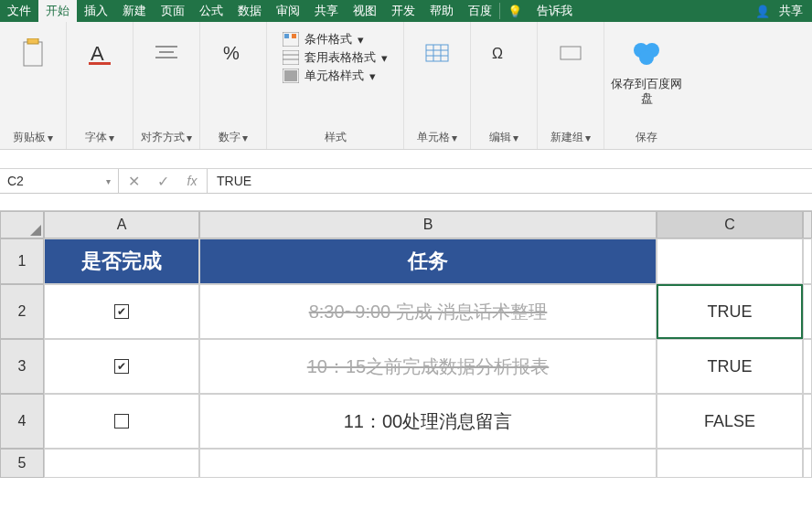  I want to click on row-header-2: 2, so click(22, 312).